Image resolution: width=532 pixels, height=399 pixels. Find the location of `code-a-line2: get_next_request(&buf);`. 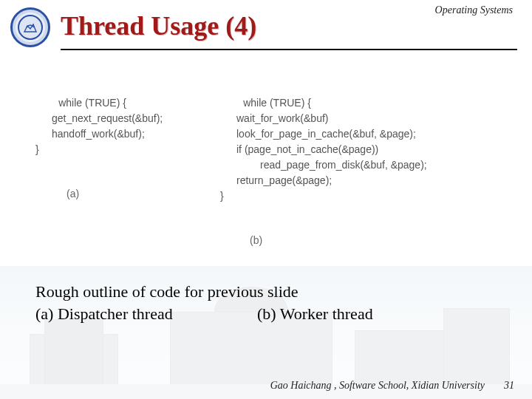

code-a-line2: get_next_request(&buf); is located at coordinates (121, 118).